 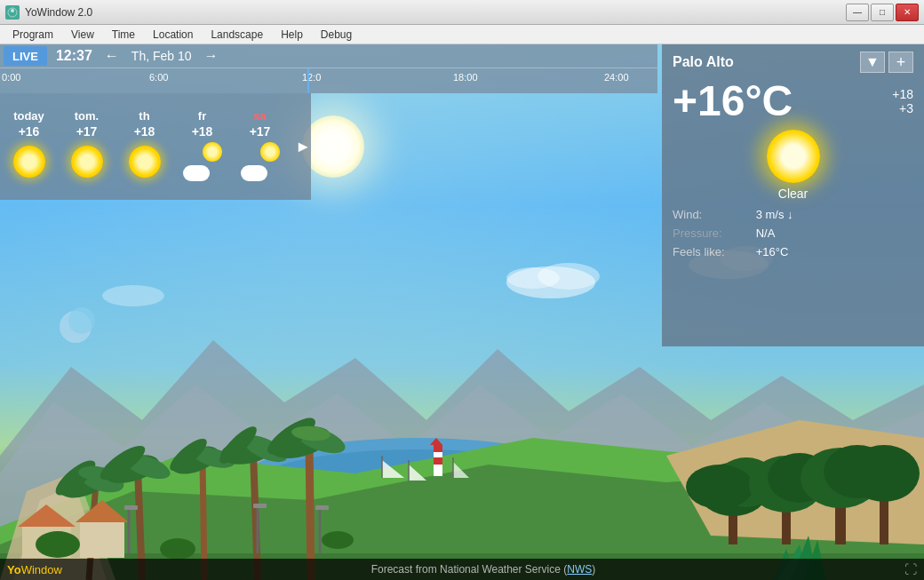 I want to click on titlebar-left: YoWindow 2.0, so click(x=49, y=12).